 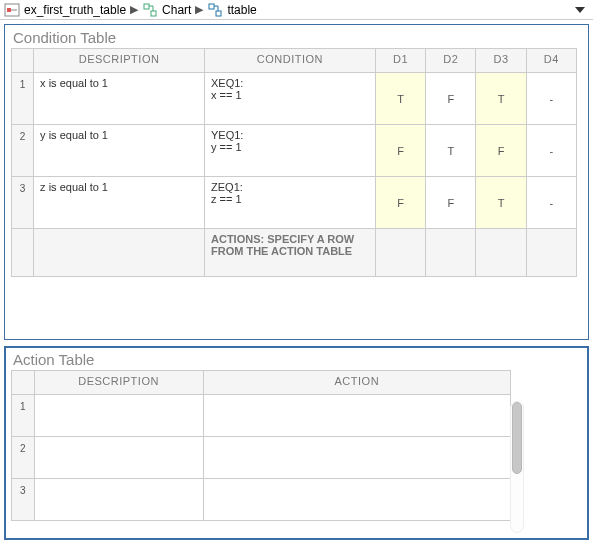 I want to click on breadcrumb-label: ex_first_truth_table, so click(x=75, y=10).